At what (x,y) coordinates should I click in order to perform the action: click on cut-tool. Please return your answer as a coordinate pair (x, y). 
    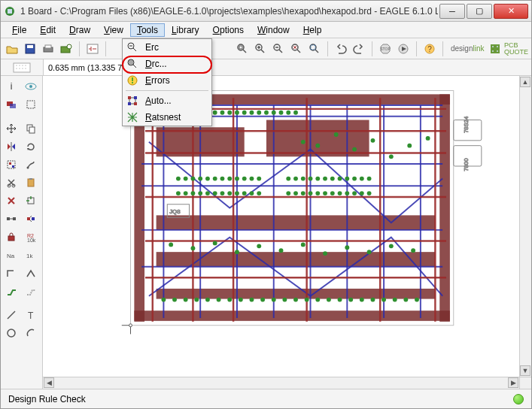
    Looking at the image, I should click on (11, 183).